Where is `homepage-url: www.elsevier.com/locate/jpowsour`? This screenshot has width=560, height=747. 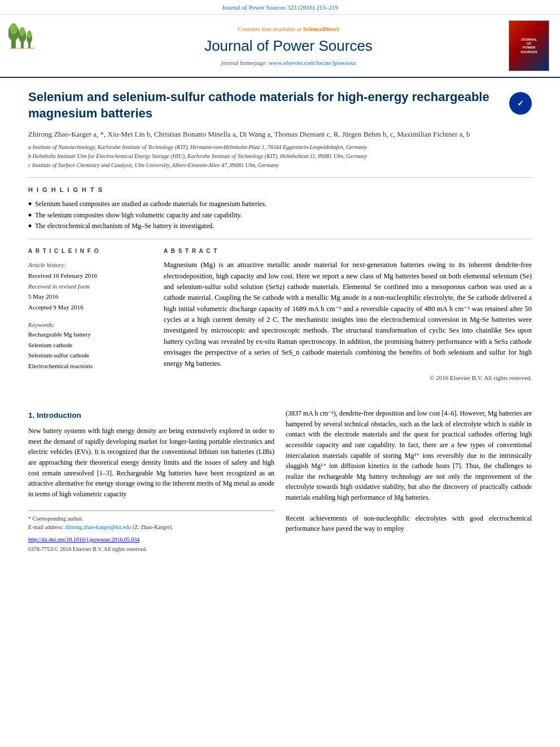
homepage-url: www.elsevier.com/locate/jpowsour is located at coordinates (312, 63).